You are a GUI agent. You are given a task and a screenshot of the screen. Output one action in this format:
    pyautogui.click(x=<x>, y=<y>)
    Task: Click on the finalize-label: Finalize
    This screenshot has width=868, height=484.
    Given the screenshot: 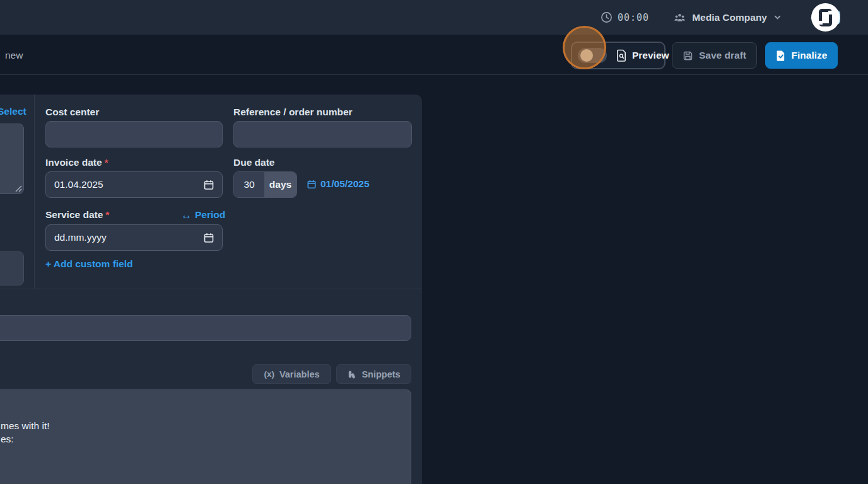 What is the action you would take?
    pyautogui.click(x=810, y=55)
    